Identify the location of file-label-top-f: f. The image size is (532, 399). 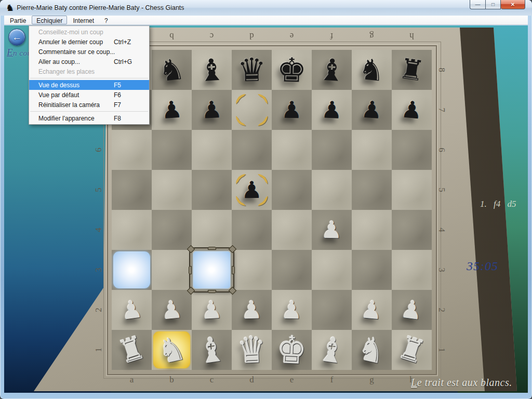
(331, 36).